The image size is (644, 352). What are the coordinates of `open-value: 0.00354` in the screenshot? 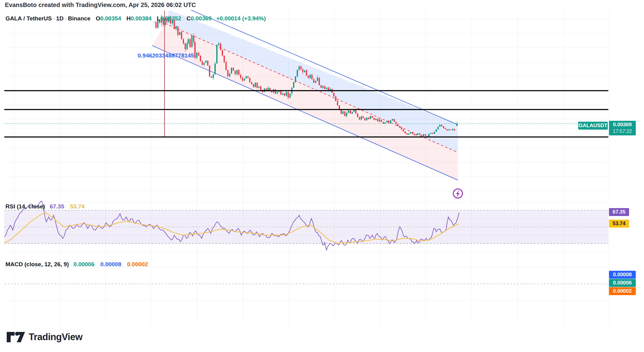 It's located at (111, 18).